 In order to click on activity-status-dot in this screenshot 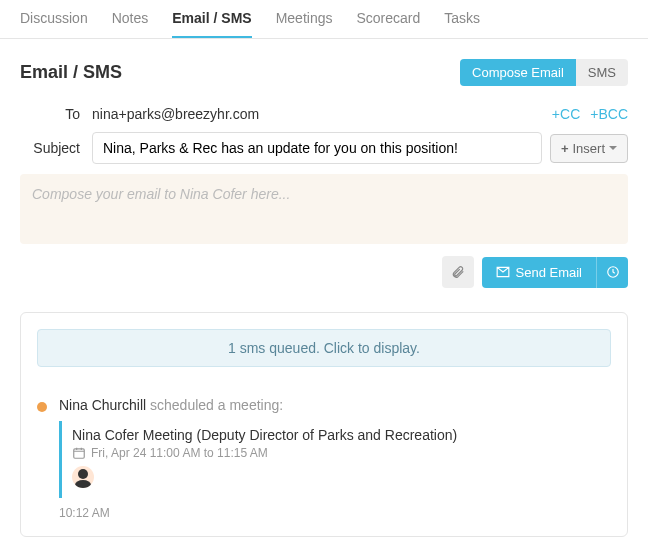, I will do `click(42, 407)`.